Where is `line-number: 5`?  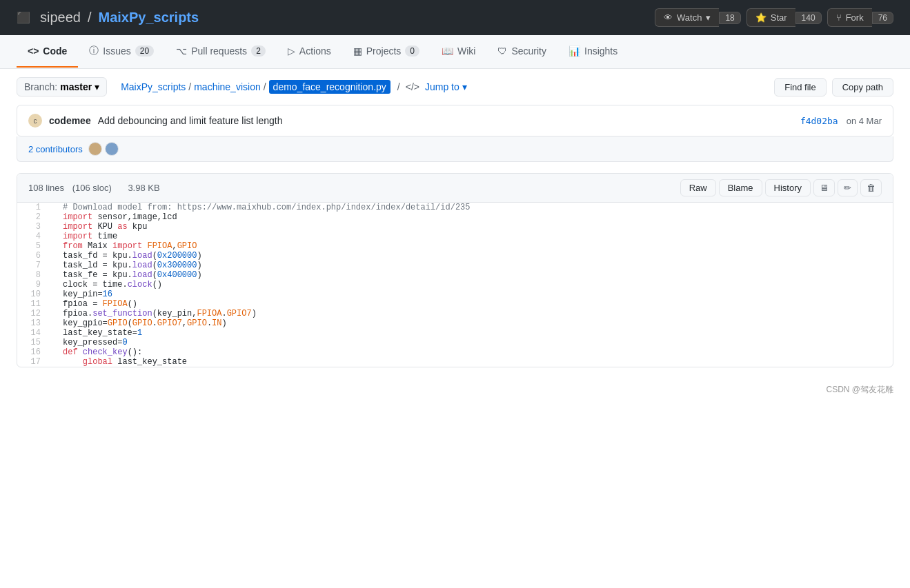 line-number: 5 is located at coordinates (34, 246).